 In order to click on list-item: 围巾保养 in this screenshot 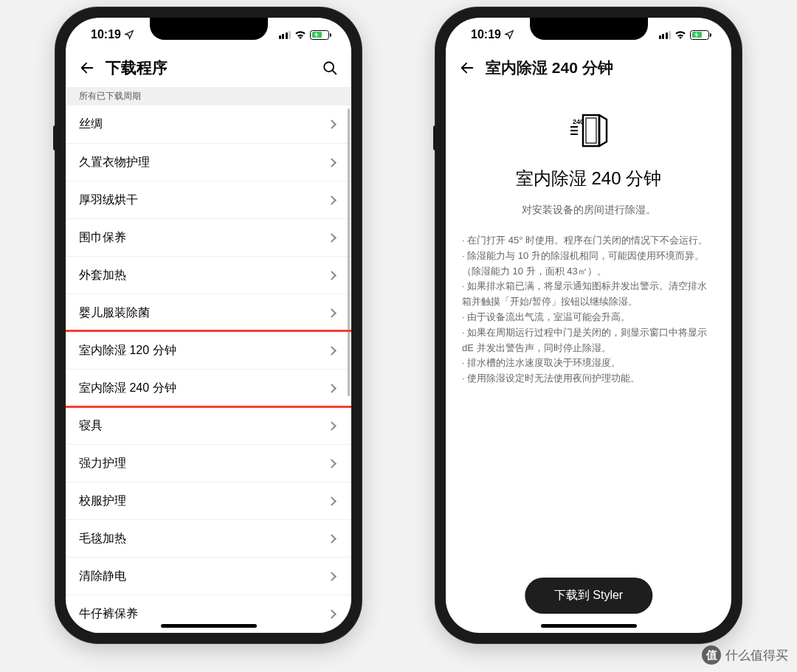, I will do `click(208, 238)`.